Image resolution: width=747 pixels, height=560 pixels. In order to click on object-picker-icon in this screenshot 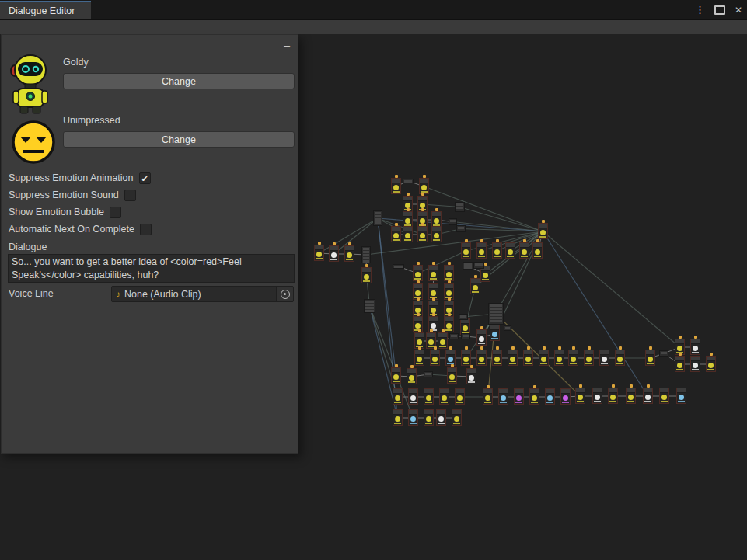, I will do `click(284, 294)`.